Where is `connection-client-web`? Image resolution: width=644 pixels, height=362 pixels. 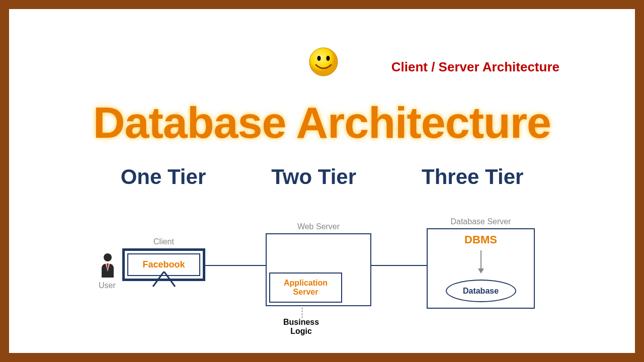 connection-client-web is located at coordinates (235, 265).